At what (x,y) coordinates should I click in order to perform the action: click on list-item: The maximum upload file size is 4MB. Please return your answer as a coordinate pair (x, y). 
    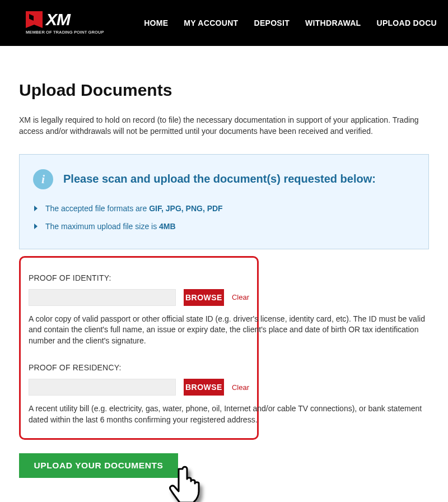
    Looking at the image, I should click on (225, 226).